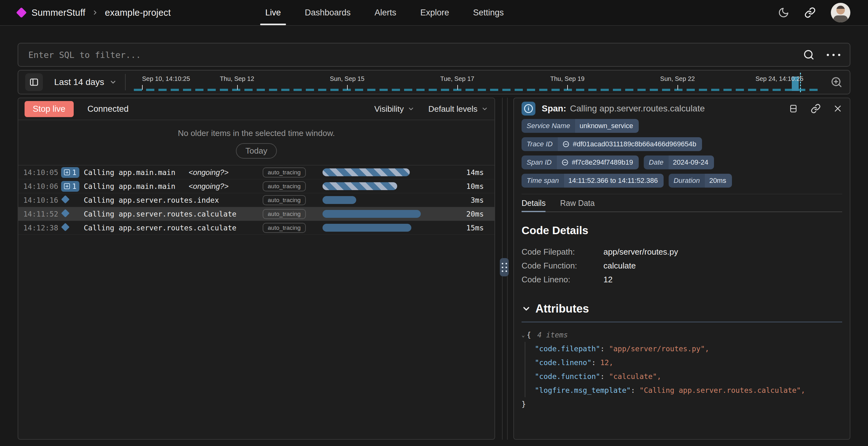 The image size is (868, 446). I want to click on default-levels-dropdown: Default levels, so click(458, 109).